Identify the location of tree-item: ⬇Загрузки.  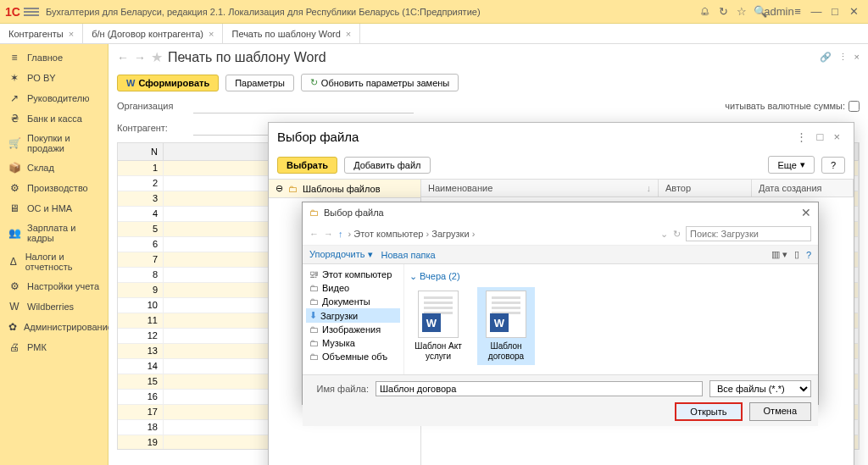
(353, 315).